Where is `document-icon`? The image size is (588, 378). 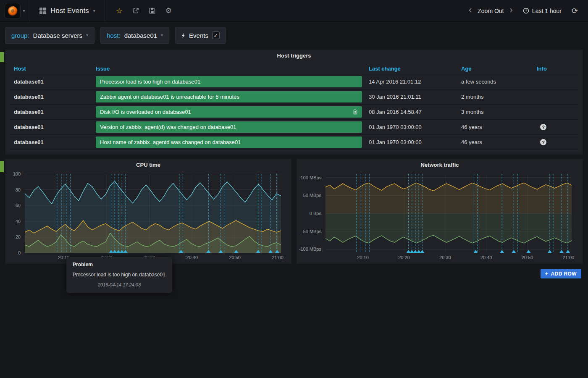 document-icon is located at coordinates (355, 112).